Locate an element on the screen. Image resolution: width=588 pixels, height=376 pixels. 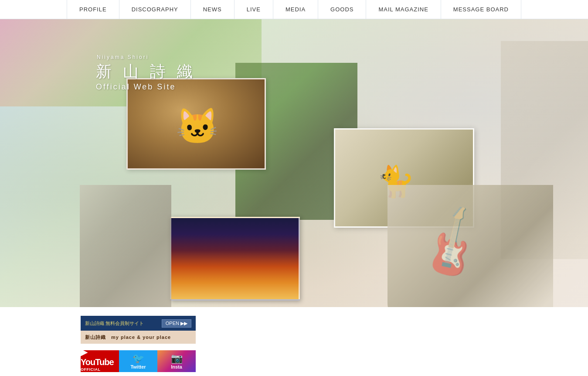
nav-discography: DISCOGRAPHY is located at coordinates (155, 10).